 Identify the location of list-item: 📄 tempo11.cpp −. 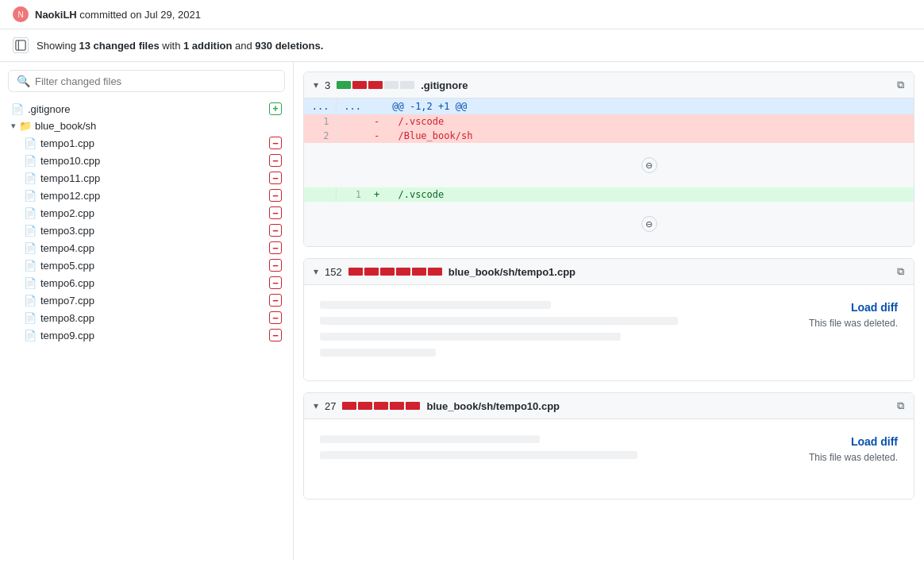
(146, 178).